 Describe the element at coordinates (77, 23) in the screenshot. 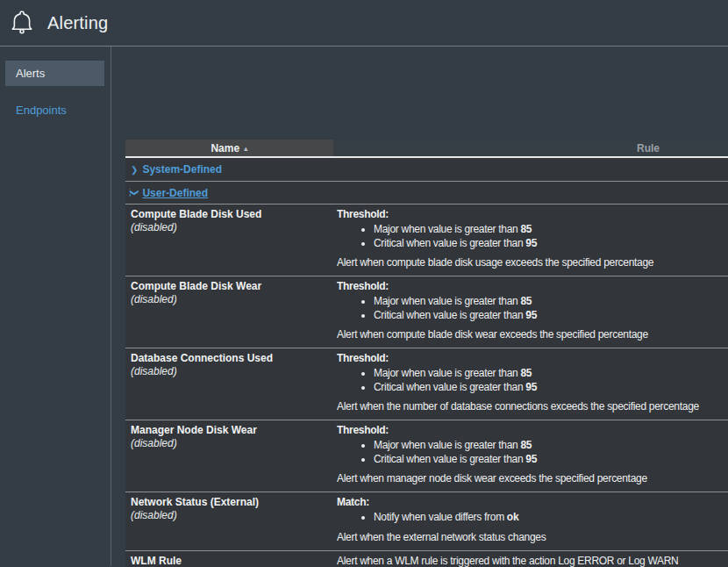

I see `page-title: Alerting` at that location.